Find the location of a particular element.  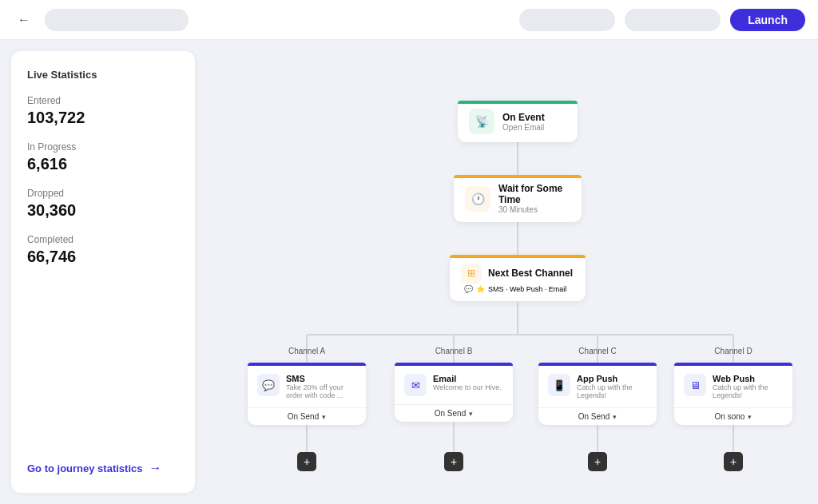

chevron-down-icon-b: ▾ is located at coordinates (471, 414).